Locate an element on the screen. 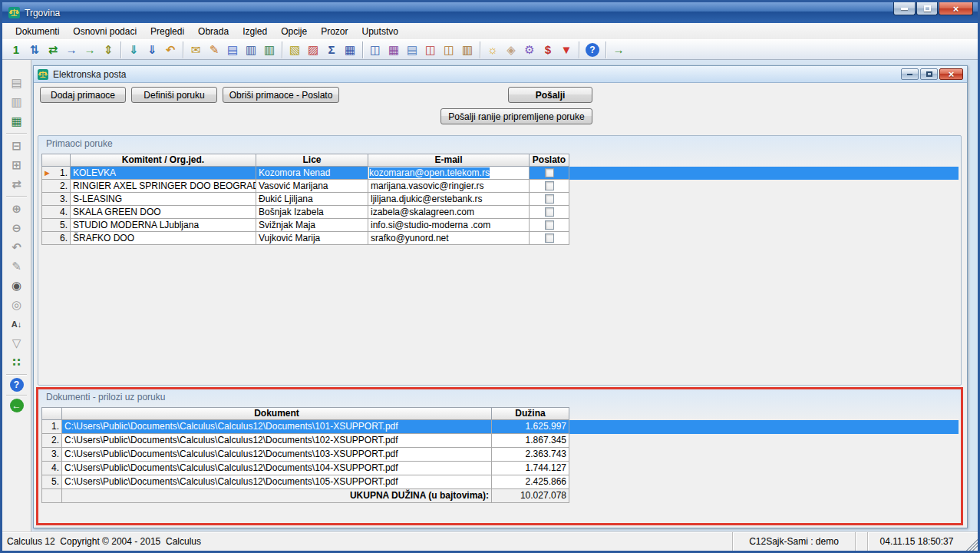 This screenshot has width=980, height=553. dialog-close-button: × is located at coordinates (952, 74).